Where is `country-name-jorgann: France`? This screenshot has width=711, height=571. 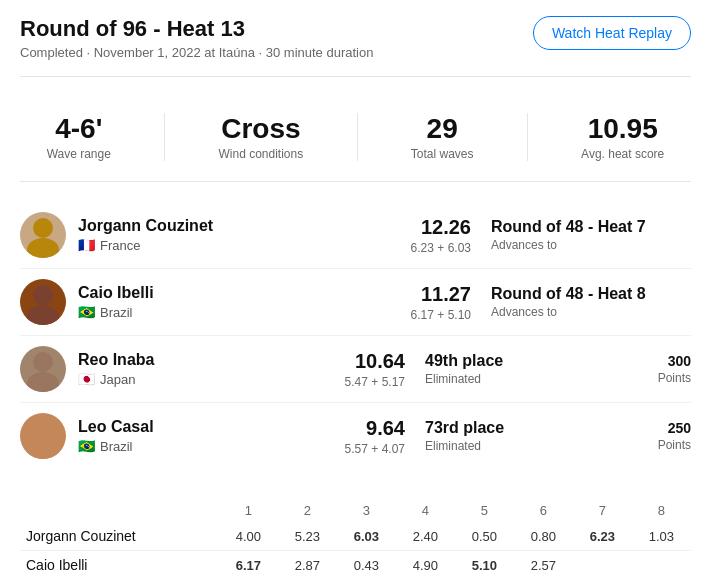
country-name-jorgann: France is located at coordinates (120, 246).